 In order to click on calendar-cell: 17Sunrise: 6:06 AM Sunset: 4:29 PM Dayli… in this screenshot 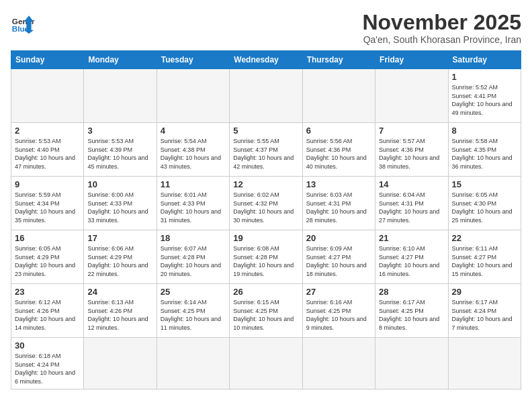, I will do `click(120, 257)`.